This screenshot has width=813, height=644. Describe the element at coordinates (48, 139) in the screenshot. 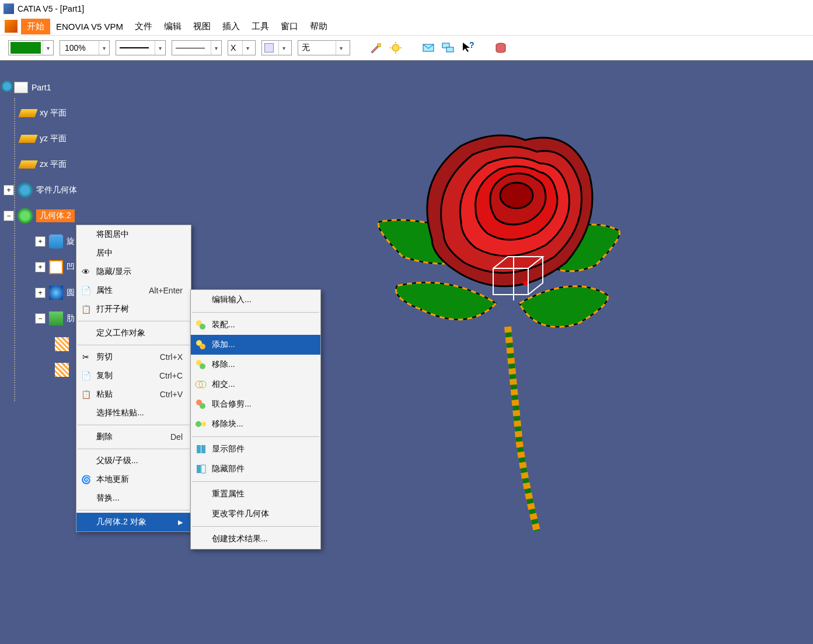

I see `tree-yz-plane: yz 平面` at that location.